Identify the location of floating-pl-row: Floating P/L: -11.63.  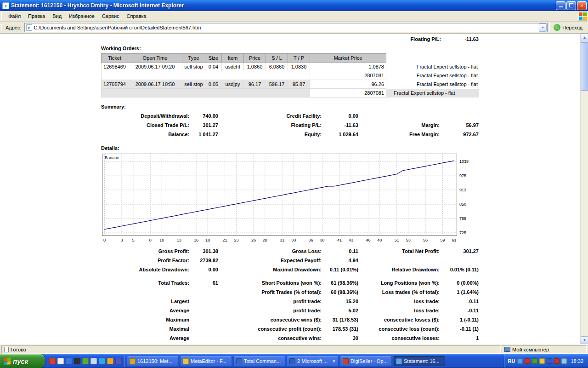
(290, 39).